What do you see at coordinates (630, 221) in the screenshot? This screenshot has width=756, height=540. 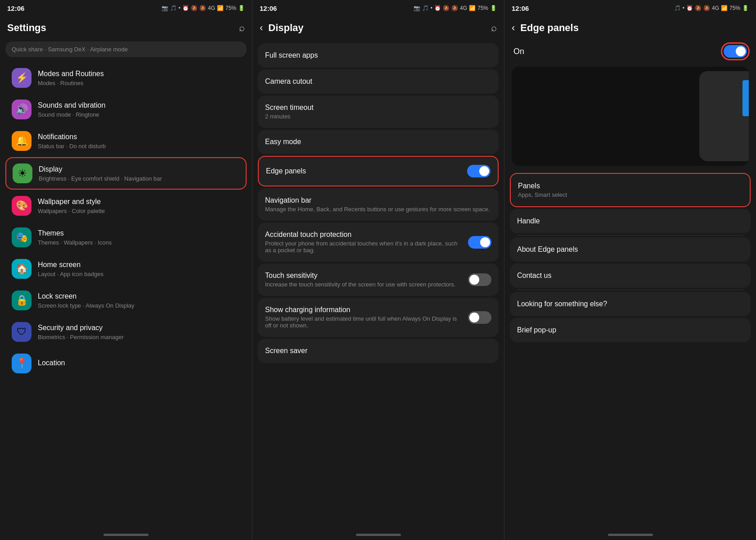 I see `handle-title: Handle` at bounding box center [630, 221].